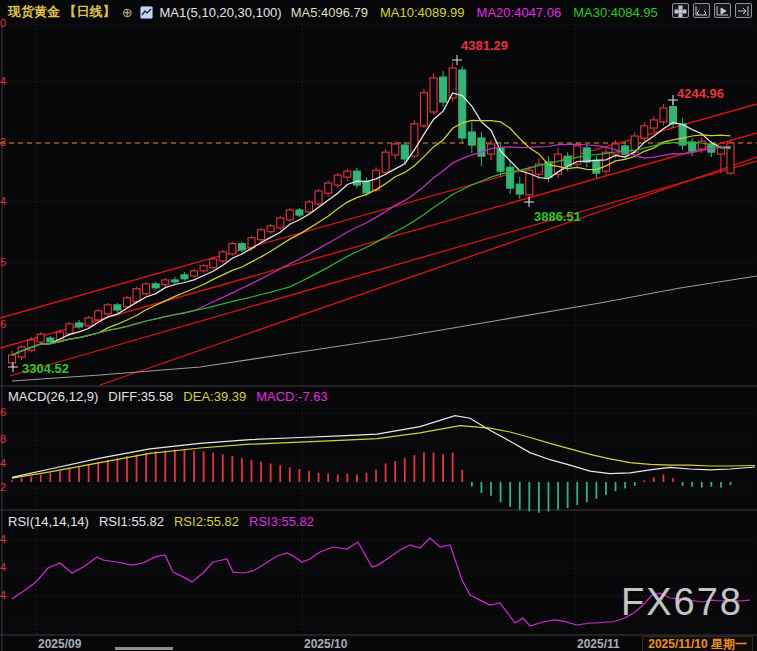 The height and width of the screenshot is (651, 757). What do you see at coordinates (140, 396) in the screenshot?
I see `macd-diff-value: DIFF:35.58` at bounding box center [140, 396].